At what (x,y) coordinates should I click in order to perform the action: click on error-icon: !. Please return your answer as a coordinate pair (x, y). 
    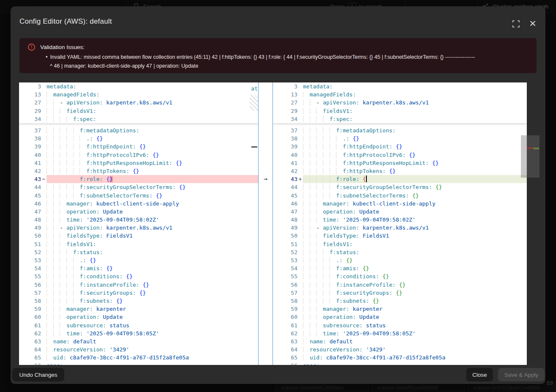
    Looking at the image, I should click on (31, 47).